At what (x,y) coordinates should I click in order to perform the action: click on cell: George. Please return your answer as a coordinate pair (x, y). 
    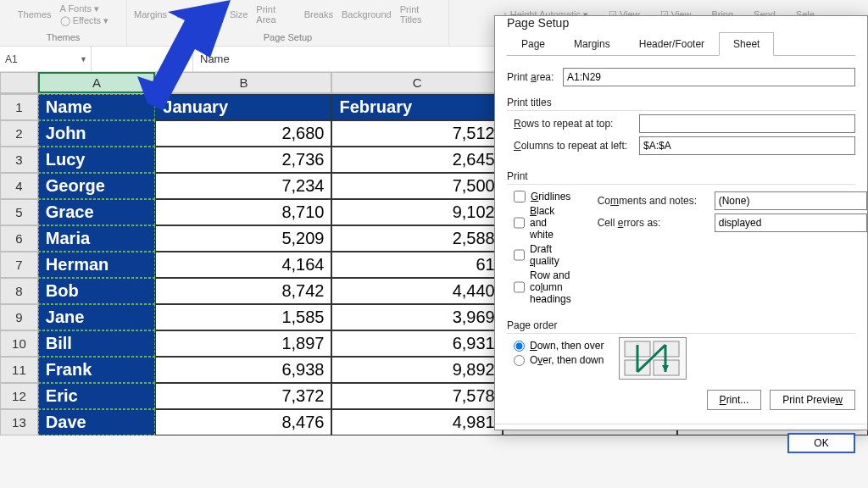
    Looking at the image, I should click on (97, 186).